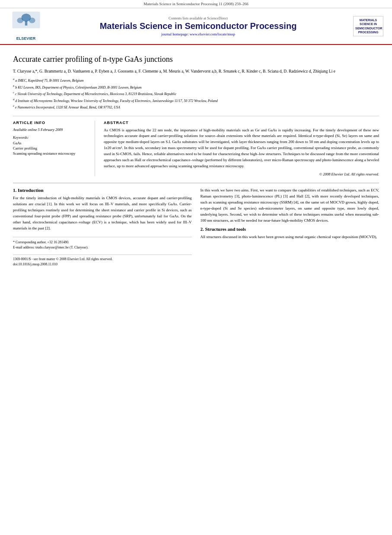 The height and width of the screenshot is (535, 392). I want to click on authors: T. Clarysse a,*, G. Brammertz a, D. Vanh…, so click(196, 71).